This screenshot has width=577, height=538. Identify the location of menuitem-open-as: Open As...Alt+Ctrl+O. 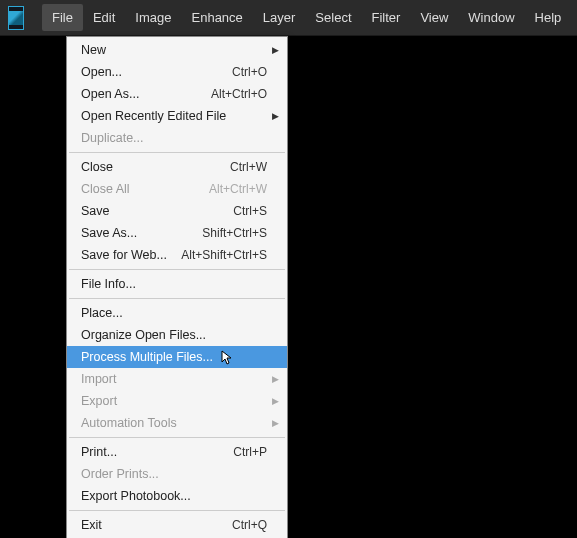
(177, 94).